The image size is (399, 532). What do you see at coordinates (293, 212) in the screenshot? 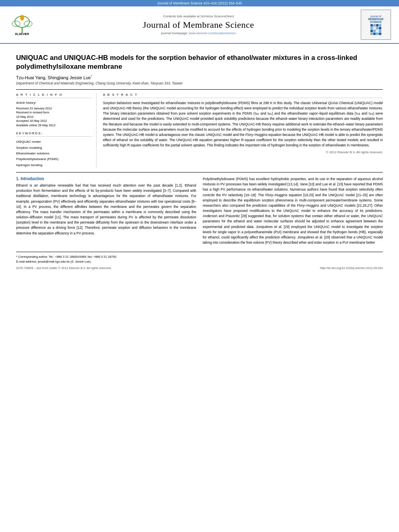
I see `intro-right-col: Polydimethylsiloxane (PDMS) has excellen…` at bounding box center [293, 212].